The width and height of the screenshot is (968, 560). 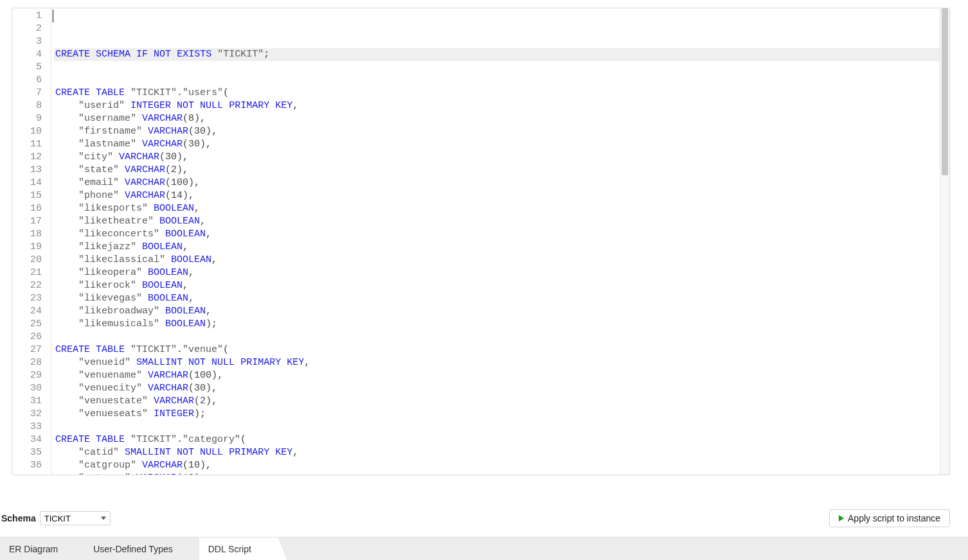 I want to click on code-line: "state" VARCHAR(2),, so click(x=501, y=170).